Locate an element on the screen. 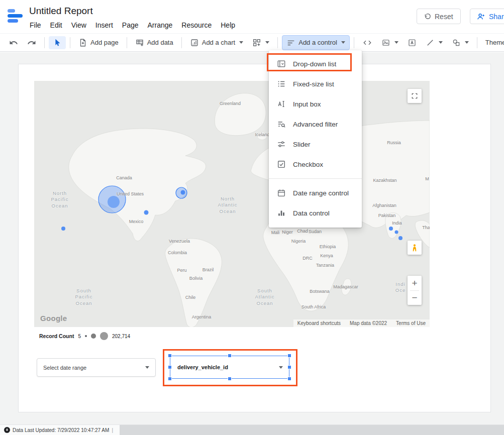 Image resolution: width=504 pixels, height=435 pixels. add-control-button: Add a control is located at coordinates (316, 43).